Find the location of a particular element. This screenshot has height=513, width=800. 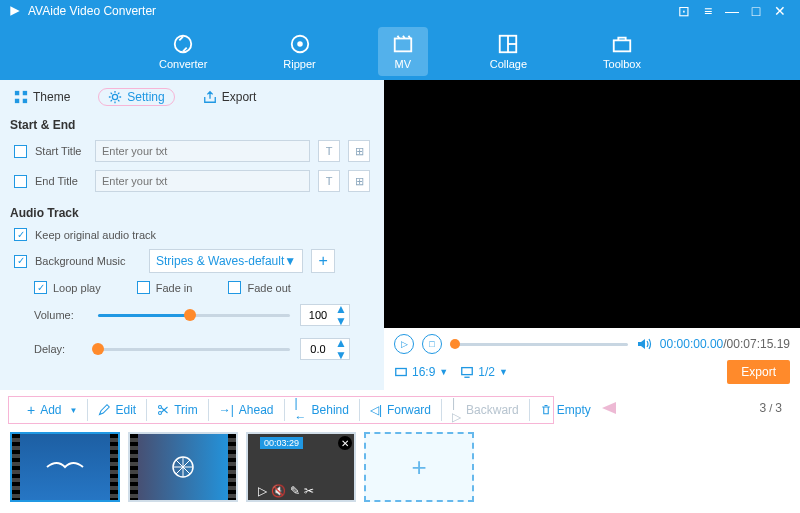

empty-label: Empty is located at coordinates (574, 410).